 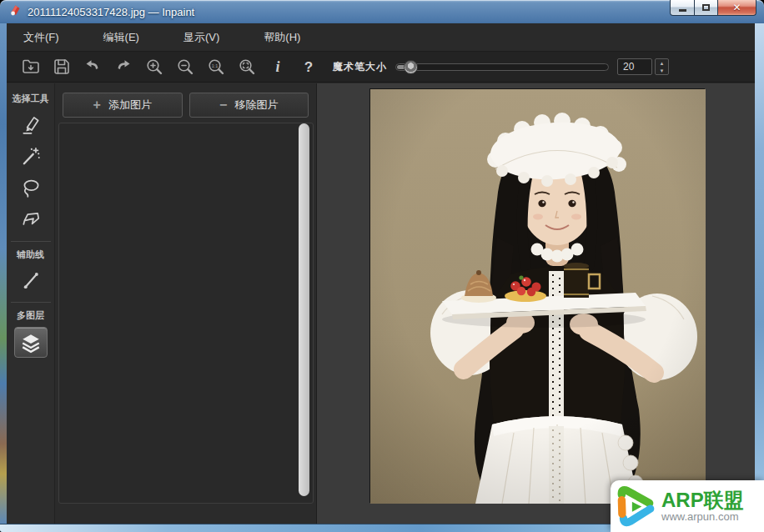 I want to click on plus-icon: +, so click(x=97, y=105).